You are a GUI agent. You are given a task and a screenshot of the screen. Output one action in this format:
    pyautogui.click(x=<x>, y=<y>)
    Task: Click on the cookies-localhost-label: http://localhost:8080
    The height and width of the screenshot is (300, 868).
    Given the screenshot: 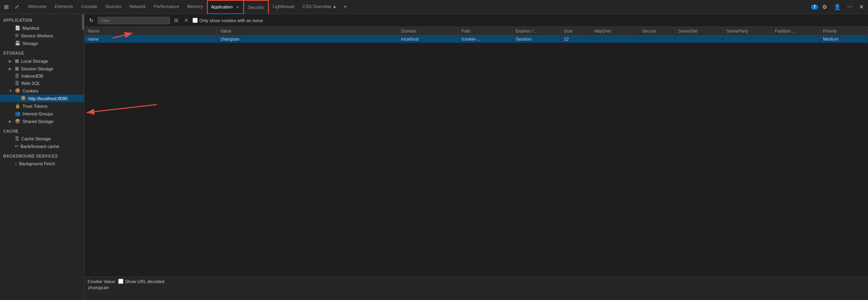 What is the action you would take?
    pyautogui.click(x=48, y=99)
    